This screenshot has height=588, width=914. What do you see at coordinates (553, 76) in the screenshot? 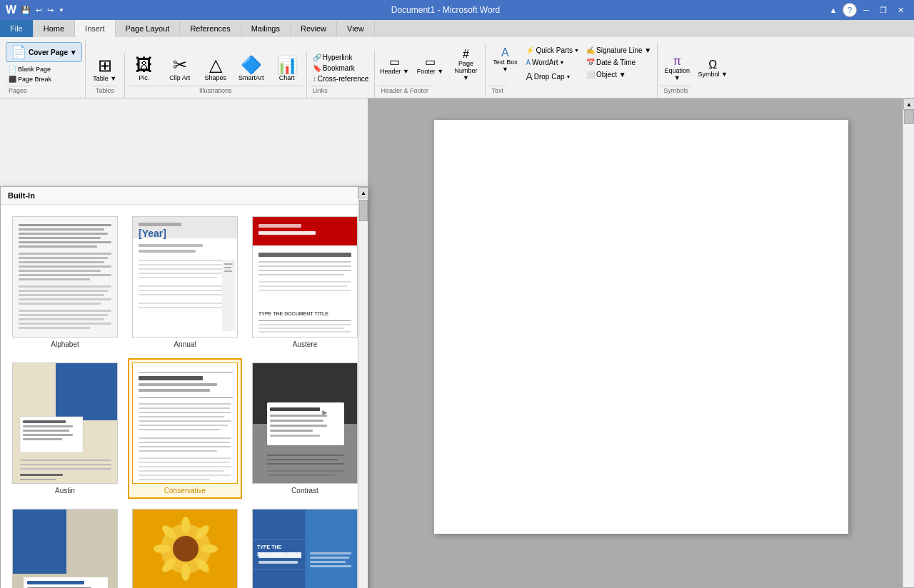
I see `dropcap-button: A Drop Cap ▼` at bounding box center [553, 76].